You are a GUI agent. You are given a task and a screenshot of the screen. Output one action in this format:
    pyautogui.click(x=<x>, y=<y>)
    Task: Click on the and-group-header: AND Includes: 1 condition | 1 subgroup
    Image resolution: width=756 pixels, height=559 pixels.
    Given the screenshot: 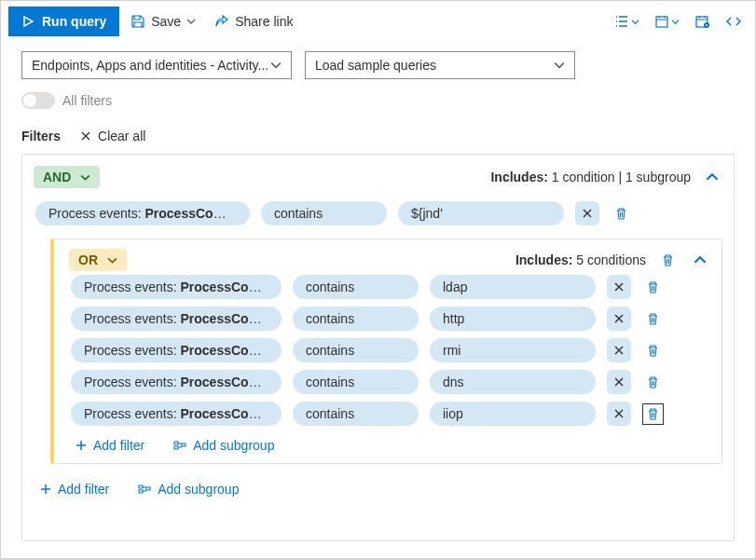 What is the action you would take?
    pyautogui.click(x=378, y=177)
    